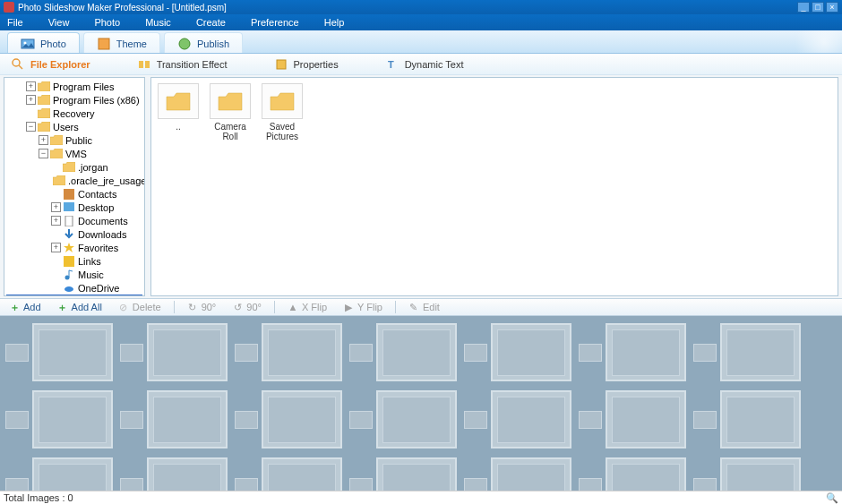 Image resolution: width=842 pixels, height=504 pixels. I want to click on menu-view: View, so click(59, 22).